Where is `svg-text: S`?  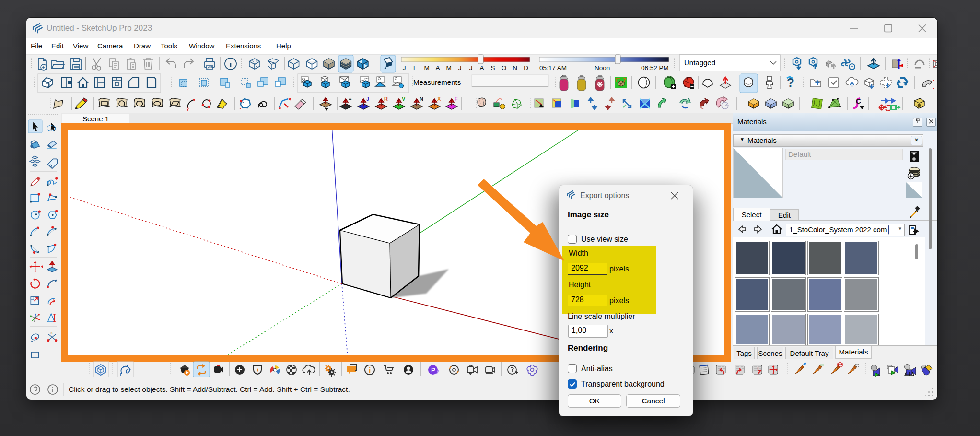 svg-text: S is located at coordinates (493, 68).